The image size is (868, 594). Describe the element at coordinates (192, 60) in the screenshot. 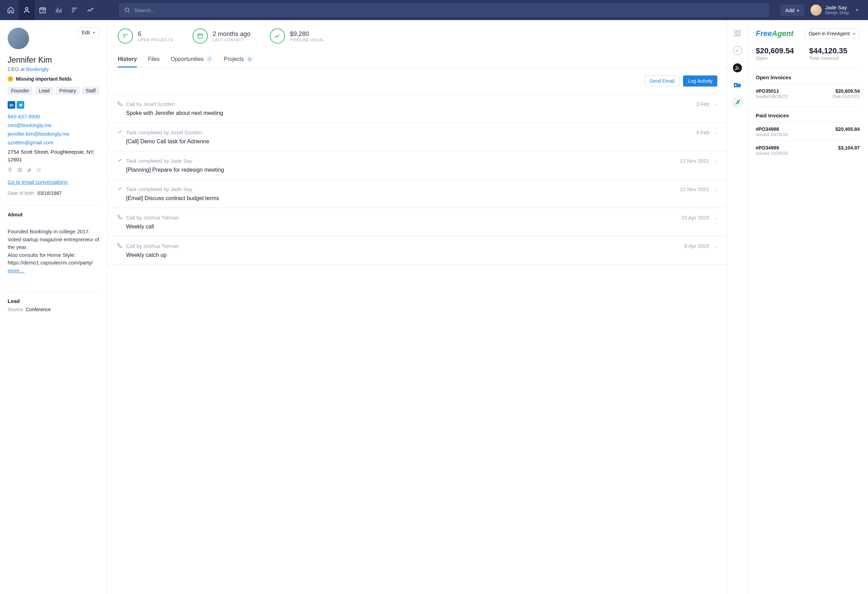

I see `tab-opportunities: Opportunities 7` at that location.